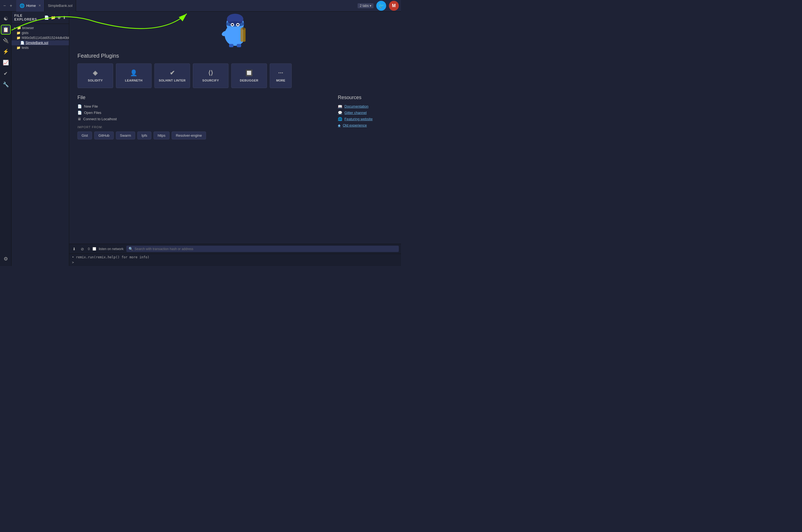 This screenshot has height=532, width=802. What do you see at coordinates (104, 136) in the screenshot?
I see `import-github: GitHub` at bounding box center [104, 136].